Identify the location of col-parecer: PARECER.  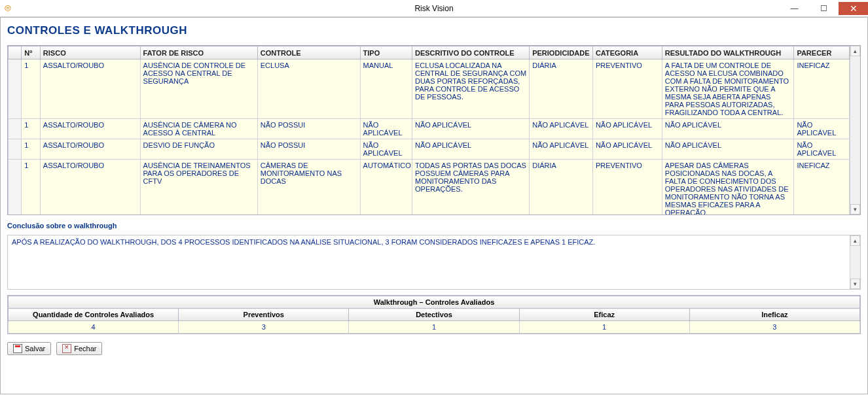
(822, 53).